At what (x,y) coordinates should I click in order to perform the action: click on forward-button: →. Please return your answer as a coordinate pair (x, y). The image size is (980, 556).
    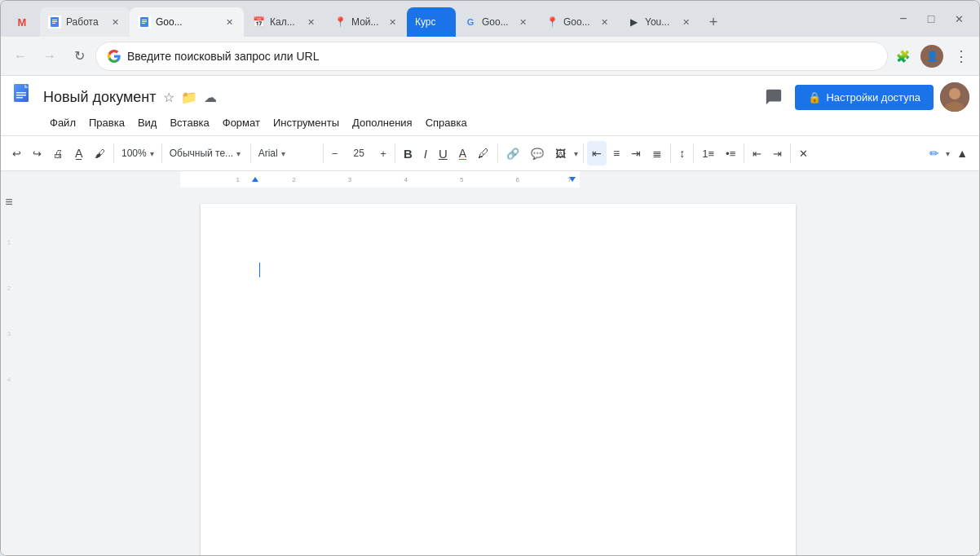
    Looking at the image, I should click on (50, 56).